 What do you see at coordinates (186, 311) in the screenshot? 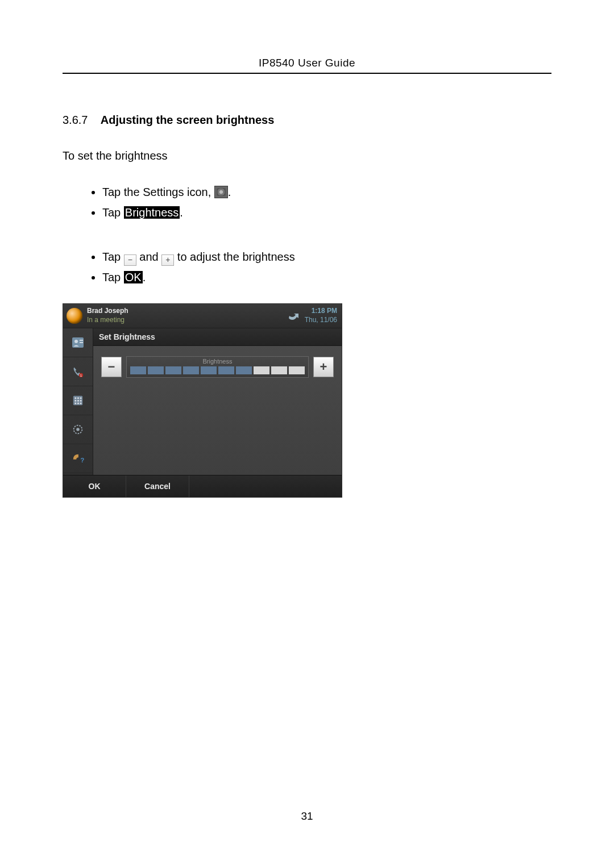
I see `user-name: Brad Joseph` at bounding box center [186, 311].